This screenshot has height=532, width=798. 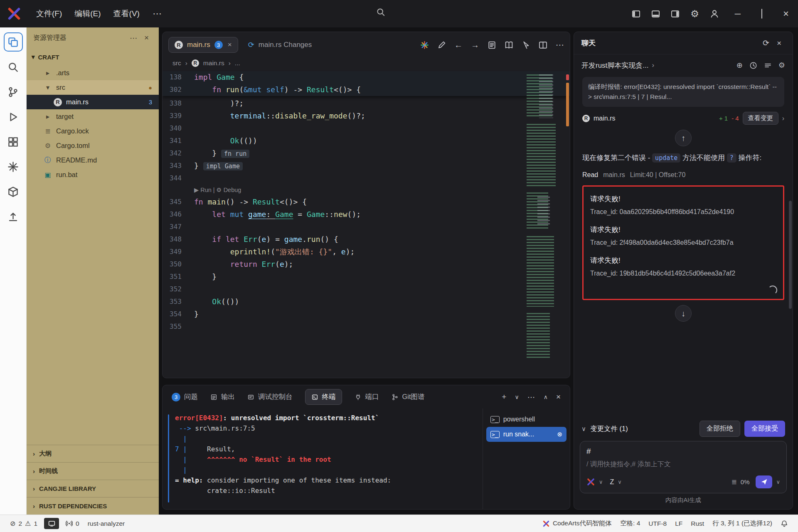 What do you see at coordinates (683, 467) in the screenshot?
I see `chat-input: # / 调用快捷指令,# 添加上下文 ∨ Z ∨ ≣ 0% ∨` at bounding box center [683, 467].